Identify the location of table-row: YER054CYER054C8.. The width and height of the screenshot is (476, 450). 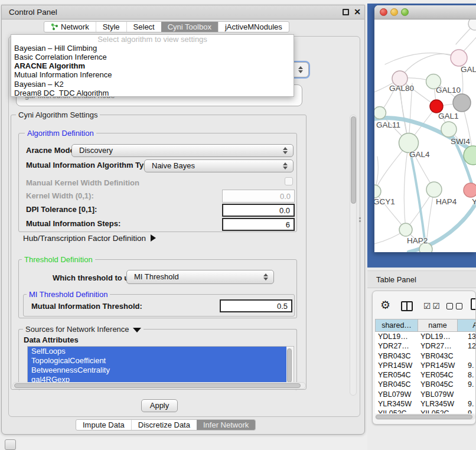
(425, 375).